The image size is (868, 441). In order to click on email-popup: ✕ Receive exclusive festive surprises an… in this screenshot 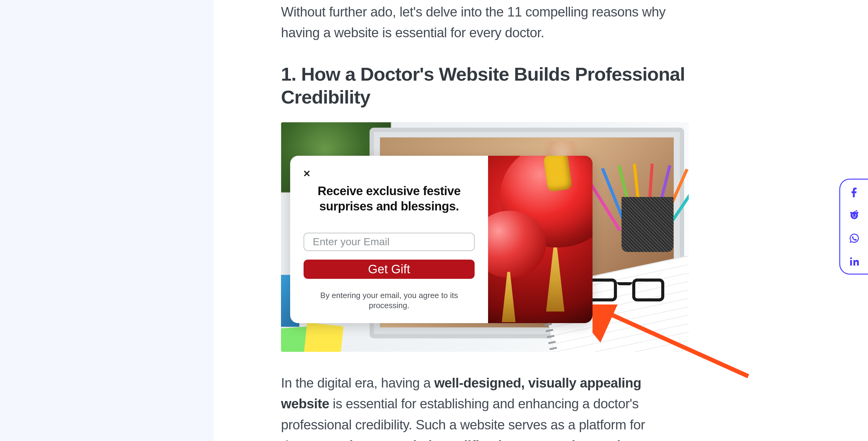, I will do `click(441, 239)`.